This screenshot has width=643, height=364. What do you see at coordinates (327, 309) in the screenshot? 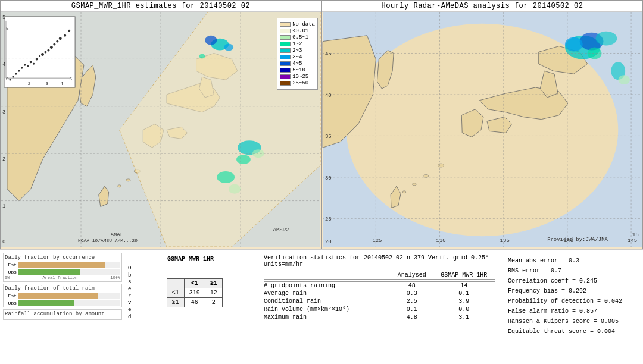
I see `verif-row-3-label: Rain volume (mm×km²×10⁶)` at bounding box center [327, 309].